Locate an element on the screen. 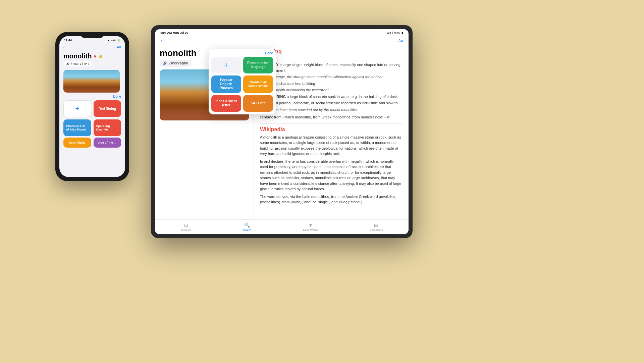 This screenshot has width=644, height=363. phone-aa-button: Aa is located at coordinates (119, 47).